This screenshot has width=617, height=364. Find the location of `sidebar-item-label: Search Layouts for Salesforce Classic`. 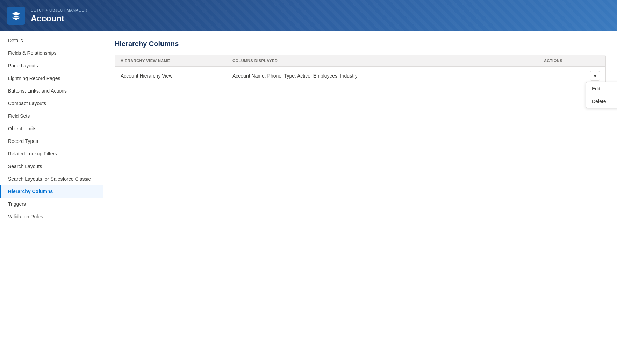

sidebar-item-label: Search Layouts for Salesforce Classic is located at coordinates (50, 179).